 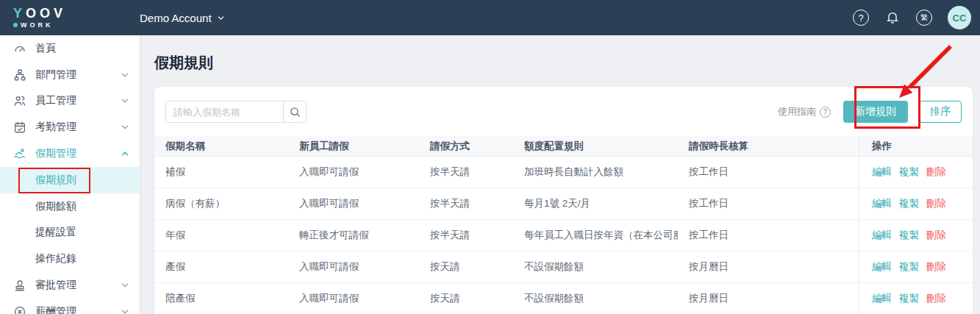 I want to click on cell-new-employee: 轉正後才可請假, so click(x=354, y=235).